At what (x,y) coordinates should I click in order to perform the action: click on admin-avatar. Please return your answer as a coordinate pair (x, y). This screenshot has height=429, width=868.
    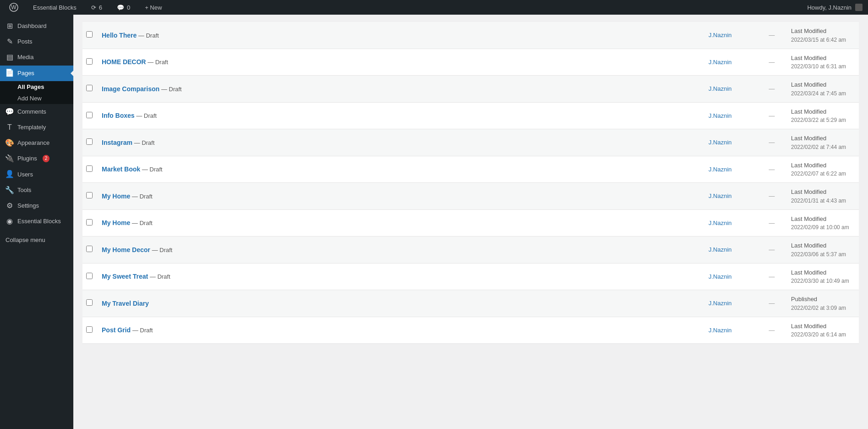
    Looking at the image, I should click on (859, 7).